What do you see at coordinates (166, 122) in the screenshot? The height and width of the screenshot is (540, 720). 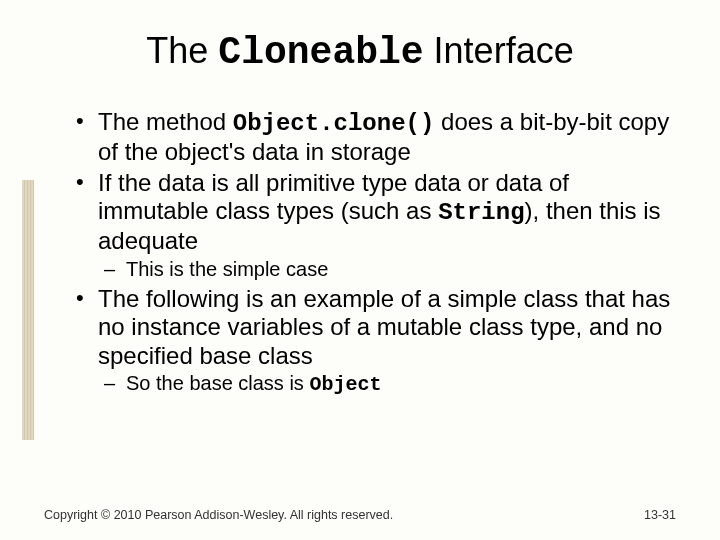 I see `bullet-text: The method` at bounding box center [166, 122].